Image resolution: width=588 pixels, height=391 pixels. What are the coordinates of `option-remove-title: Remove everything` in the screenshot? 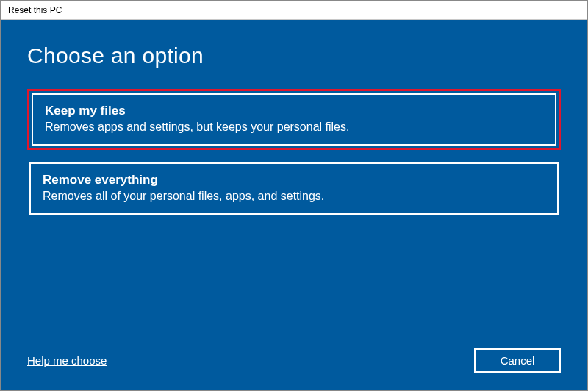 It's located at (294, 180).